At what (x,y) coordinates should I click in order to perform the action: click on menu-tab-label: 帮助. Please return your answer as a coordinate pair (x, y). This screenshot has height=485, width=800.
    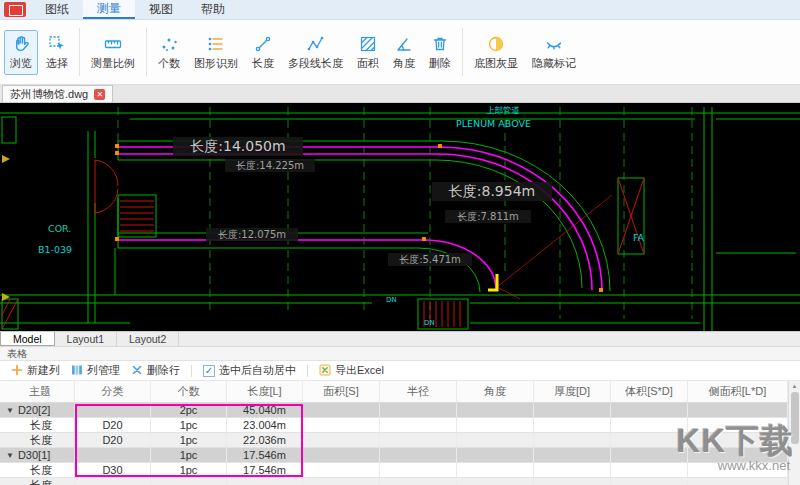
    Looking at the image, I should click on (213, 10).